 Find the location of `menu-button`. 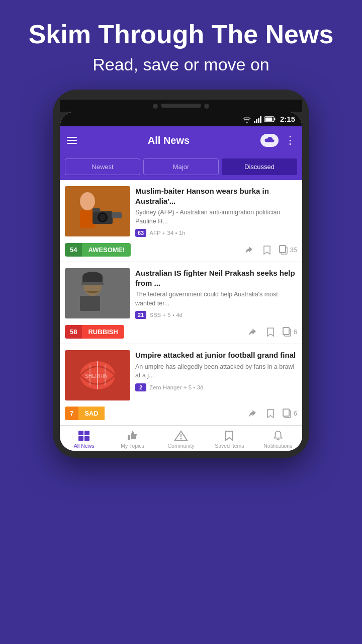

menu-button is located at coordinates (72, 140).